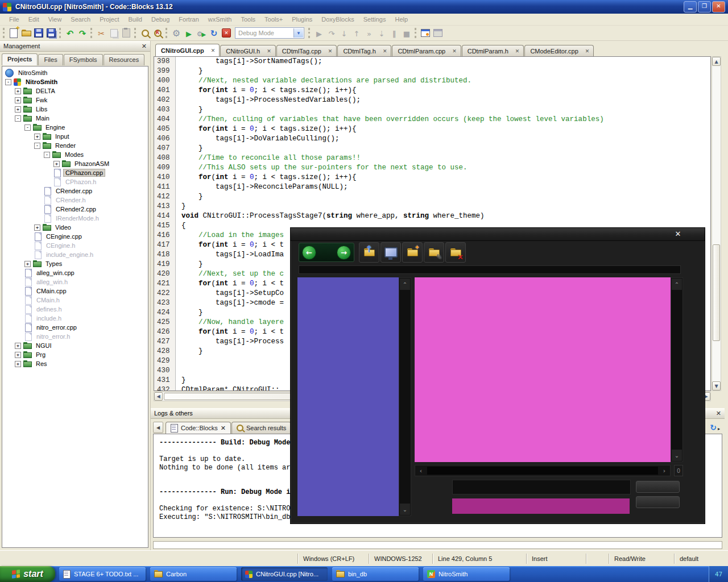 The width and height of the screenshot is (728, 582). Describe the element at coordinates (75, 309) in the screenshot. I see `tree-item-defines-h: defines.h` at that location.